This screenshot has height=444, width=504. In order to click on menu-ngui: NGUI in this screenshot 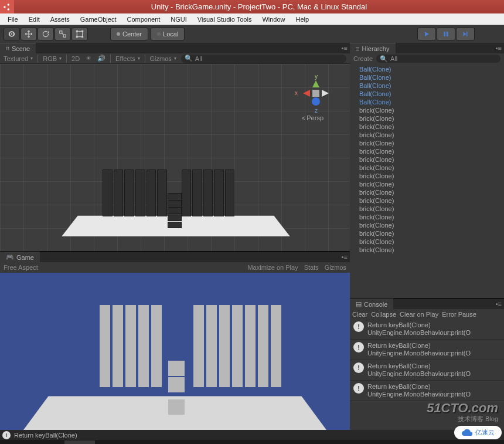, I will do `click(179, 19)`.